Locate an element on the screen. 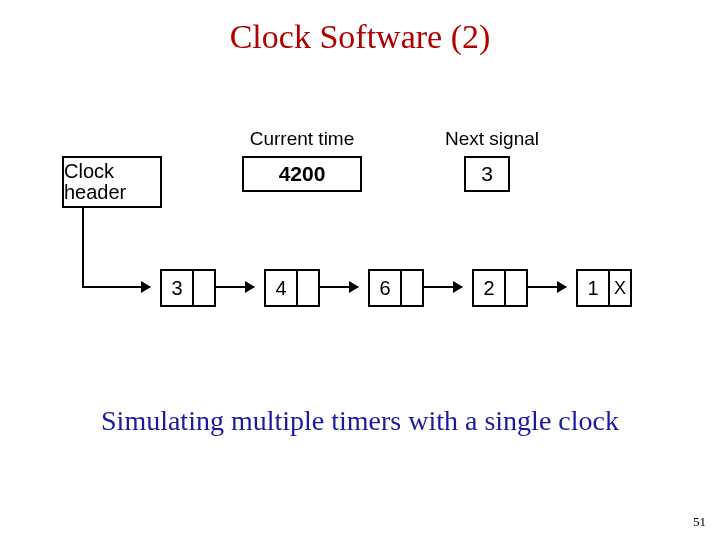 The width and height of the screenshot is (720, 540). page-number: 51 is located at coordinates (700, 522).